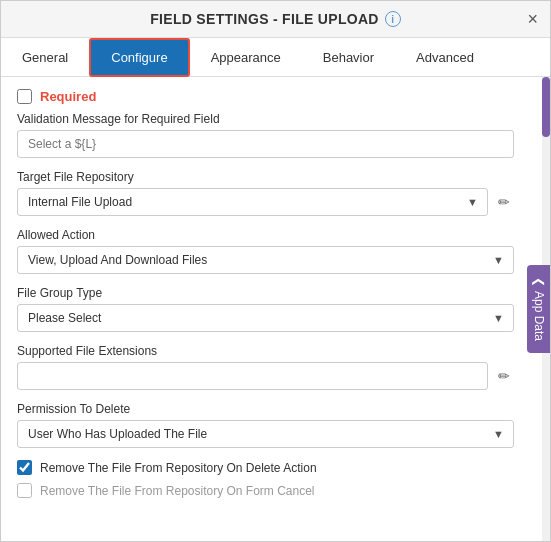 The height and width of the screenshot is (542, 551). What do you see at coordinates (504, 202) in the screenshot?
I see `target-file-repo-edit-icon: ✏` at bounding box center [504, 202].